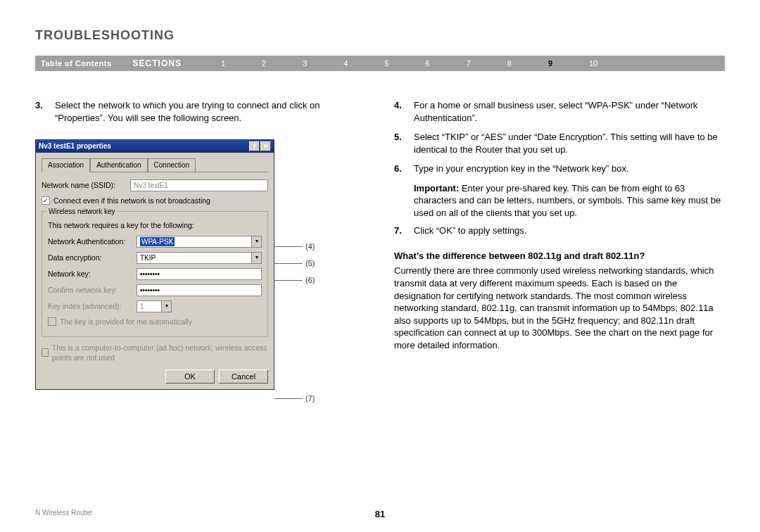 The width and height of the screenshot is (760, 532). Describe the element at coordinates (305, 63) in the screenshot. I see `section-link-3: 3` at that location.